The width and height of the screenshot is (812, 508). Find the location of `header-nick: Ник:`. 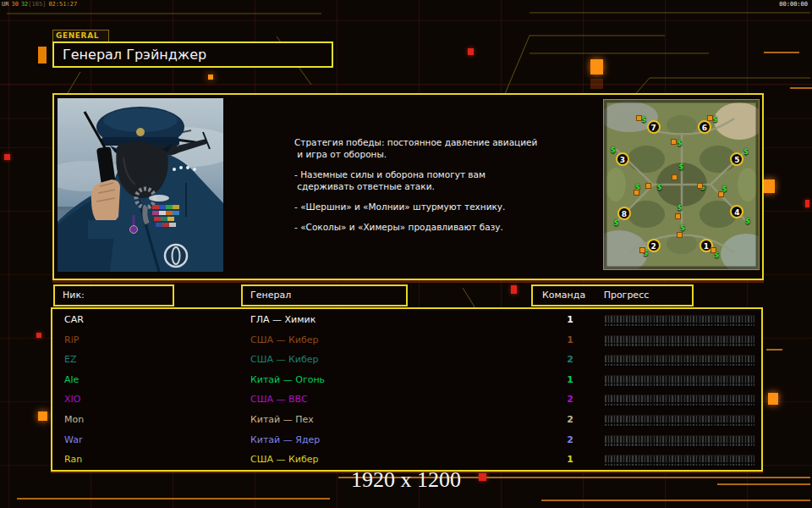

header-nick: Ник: is located at coordinates (113, 295).